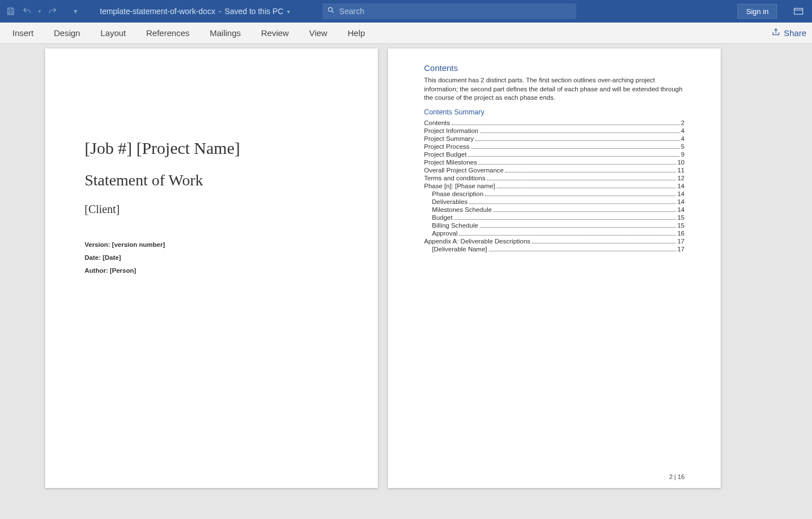  I want to click on share-label: Share, so click(795, 33).